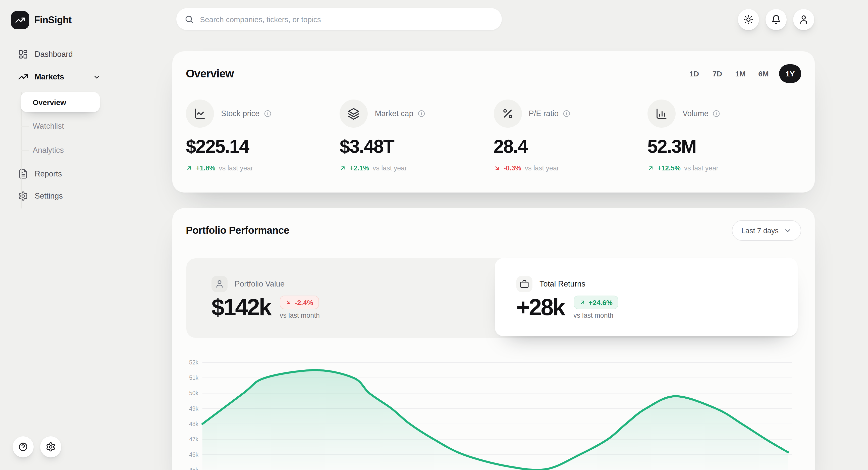 This screenshot has height=470, width=868. Describe the element at coordinates (56, 126) in the screenshot. I see `sidebar-markets-subnav: Overview Watchlist Analytics` at that location.